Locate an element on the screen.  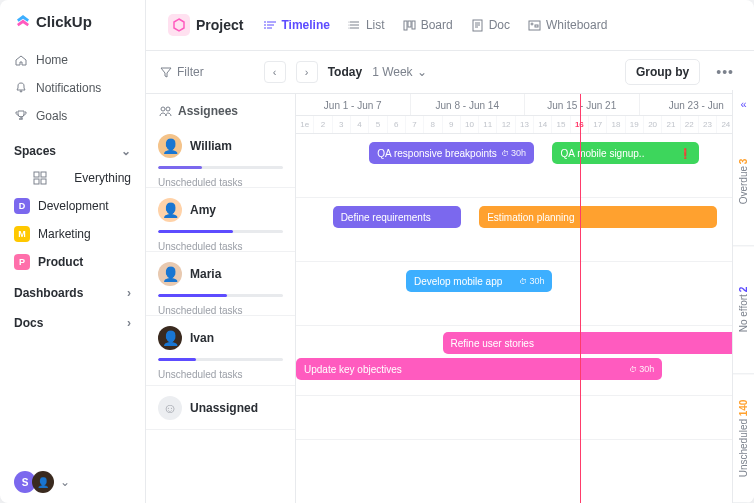
view-tab-board: Board is located at coordinates (428, 25).